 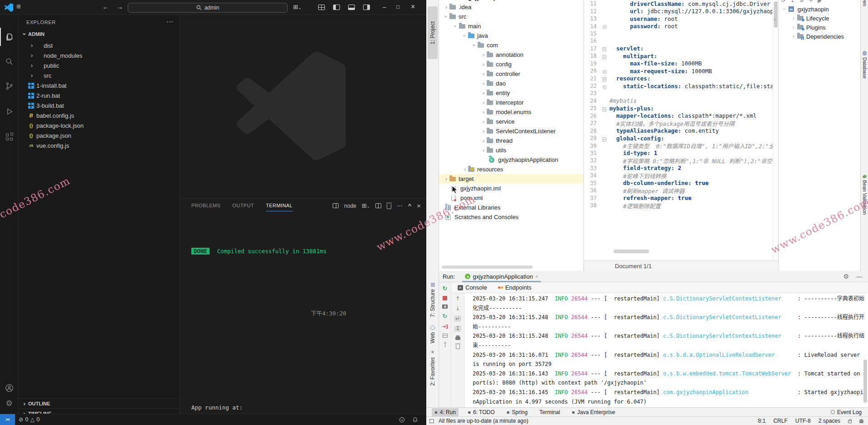 What do you see at coordinates (445, 412) in the screenshot?
I see `tool-window-button: ▪ 4: Run` at bounding box center [445, 412].